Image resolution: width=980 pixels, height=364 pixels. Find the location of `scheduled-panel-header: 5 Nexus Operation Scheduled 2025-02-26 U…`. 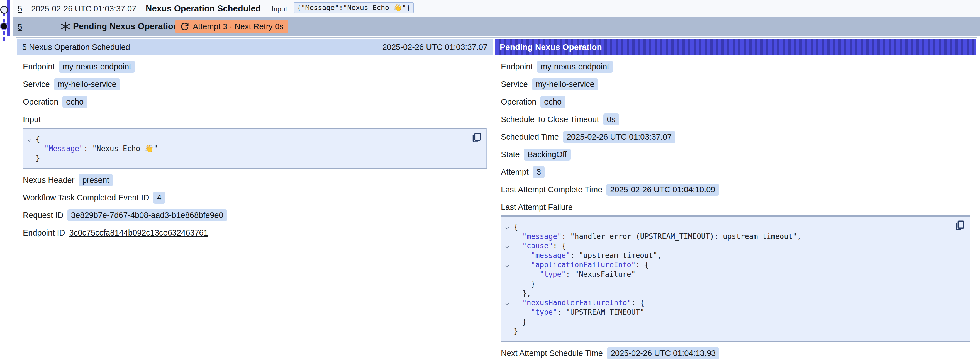

scheduled-panel-header: 5 Nexus Operation Scheduled 2025-02-26 U… is located at coordinates (255, 47).